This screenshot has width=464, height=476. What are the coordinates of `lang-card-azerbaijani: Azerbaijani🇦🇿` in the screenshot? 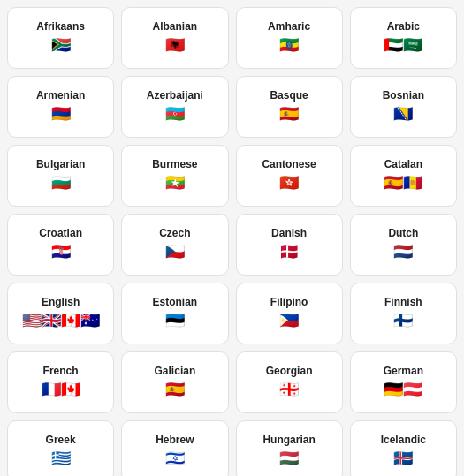 It's located at (175, 107).